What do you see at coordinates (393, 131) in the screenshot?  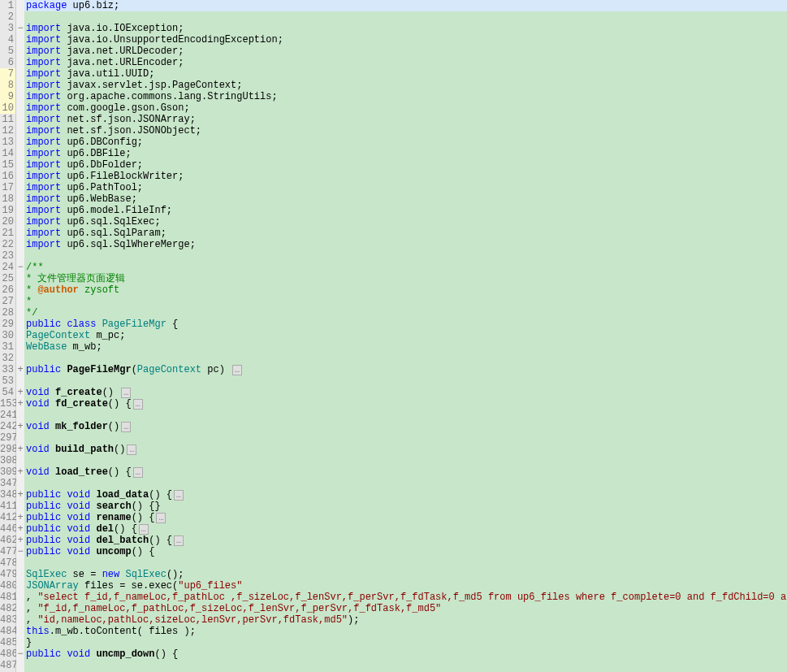 I see `code-line: 12import net.sf.json.JSONObject;` at bounding box center [393, 131].